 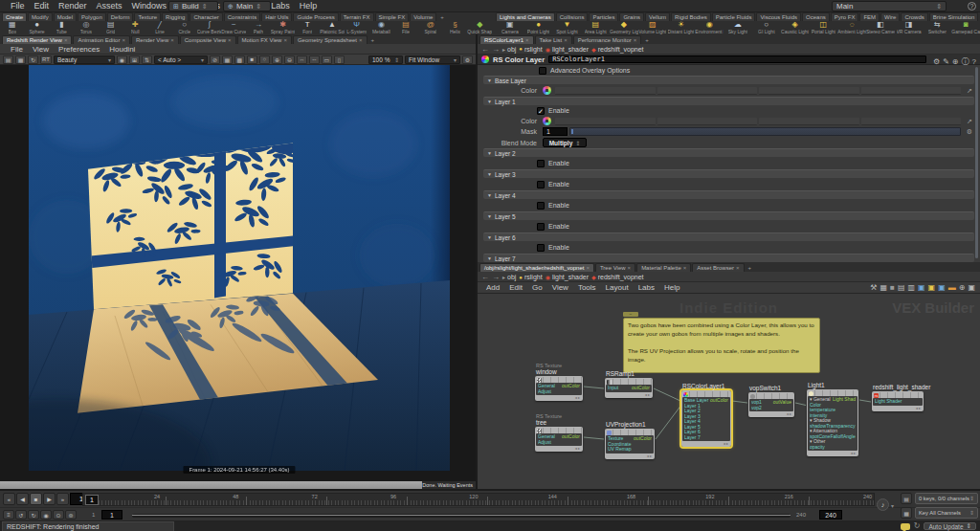 What do you see at coordinates (357, 17) in the screenshot?
I see `shelf-tab-terrain-fx: Terrain FX` at bounding box center [357, 17].